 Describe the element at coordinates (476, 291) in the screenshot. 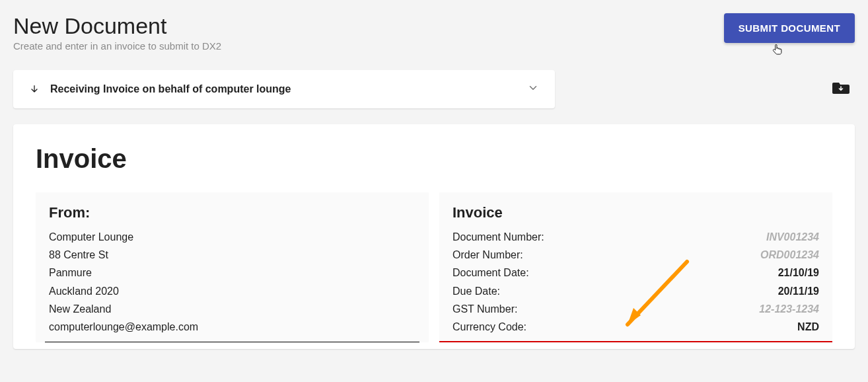

I see `due-date-label: Due Date:` at that location.